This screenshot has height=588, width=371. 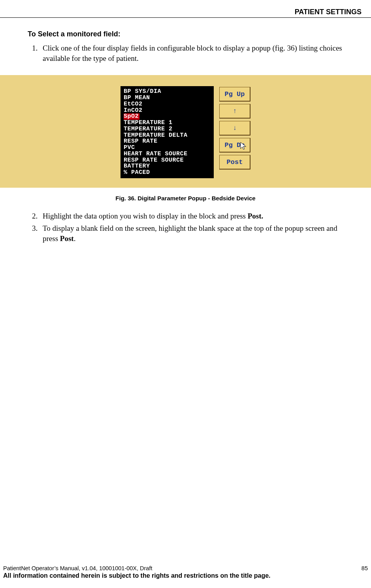 I want to click on page-number: 85, so click(x=365, y=568).